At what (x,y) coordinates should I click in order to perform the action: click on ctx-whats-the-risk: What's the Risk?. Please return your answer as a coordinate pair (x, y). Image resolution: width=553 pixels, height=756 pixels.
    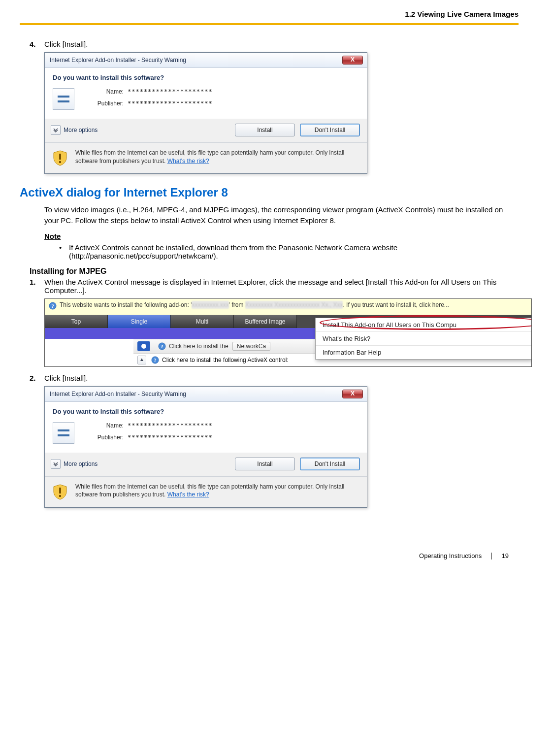
    Looking at the image, I should click on (423, 339).